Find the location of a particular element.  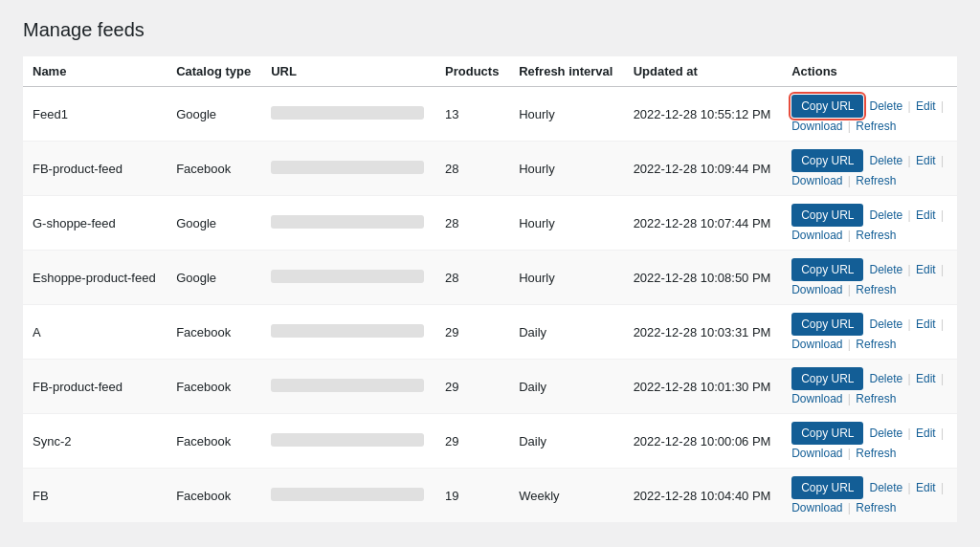

feed-name: A is located at coordinates (95, 333).